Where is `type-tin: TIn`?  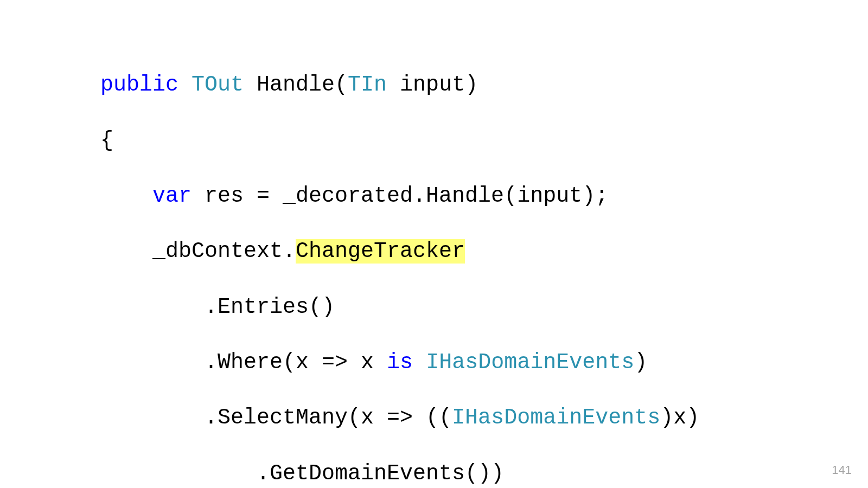
type-tin: TIn is located at coordinates (367, 85).